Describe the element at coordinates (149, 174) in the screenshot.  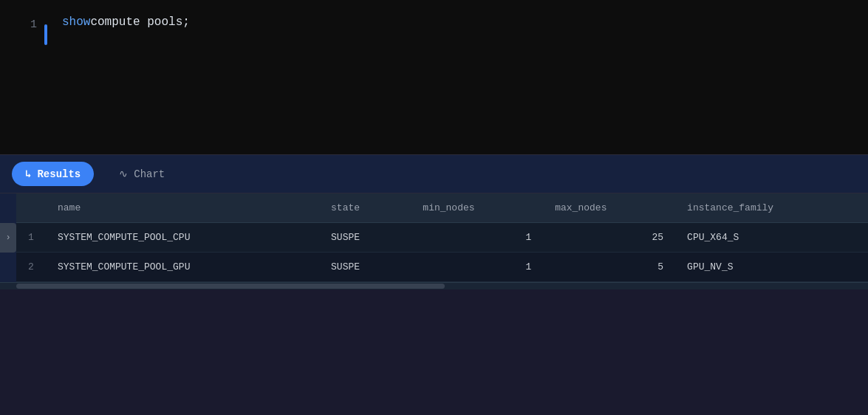
I see `chart-tab-label: Chart` at that location.